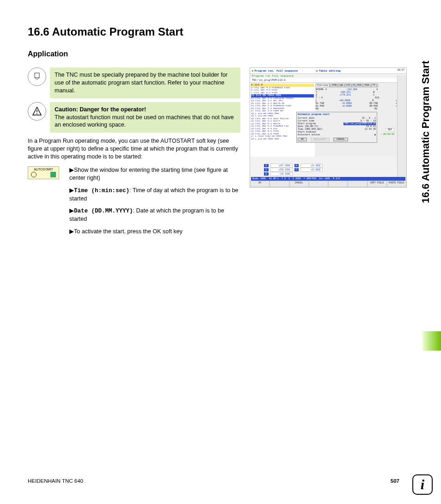  I want to click on step-4: ▶To activate the start, press the OK sof…, so click(155, 232).